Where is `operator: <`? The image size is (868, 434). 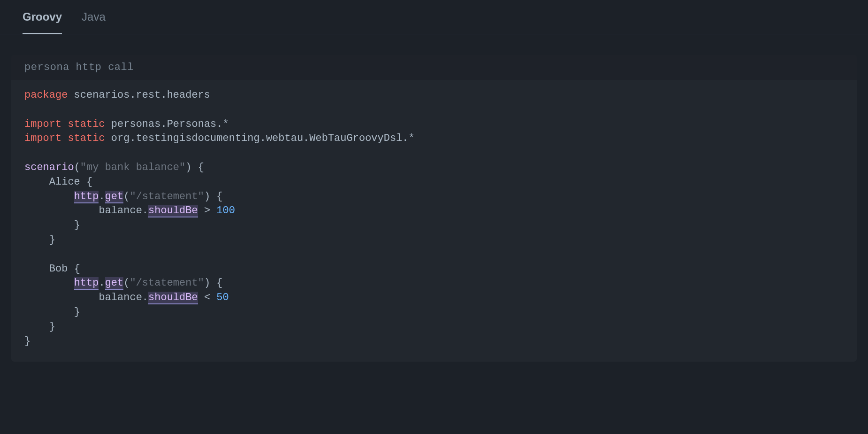
operator: < is located at coordinates (207, 298).